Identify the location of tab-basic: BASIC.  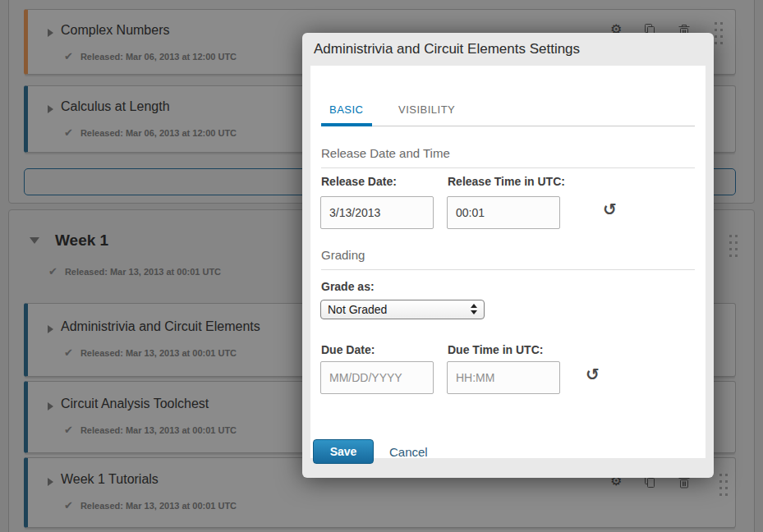
(347, 115).